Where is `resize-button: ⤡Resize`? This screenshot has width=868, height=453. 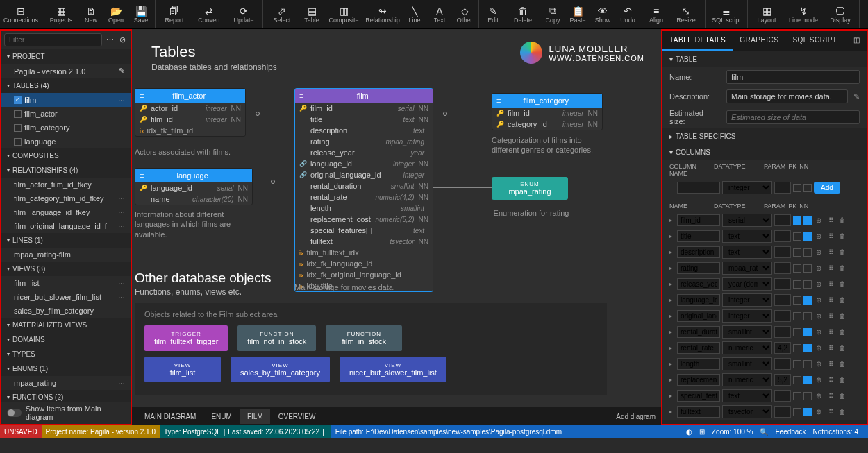 resize-button: ⤡Resize is located at coordinates (686, 14).